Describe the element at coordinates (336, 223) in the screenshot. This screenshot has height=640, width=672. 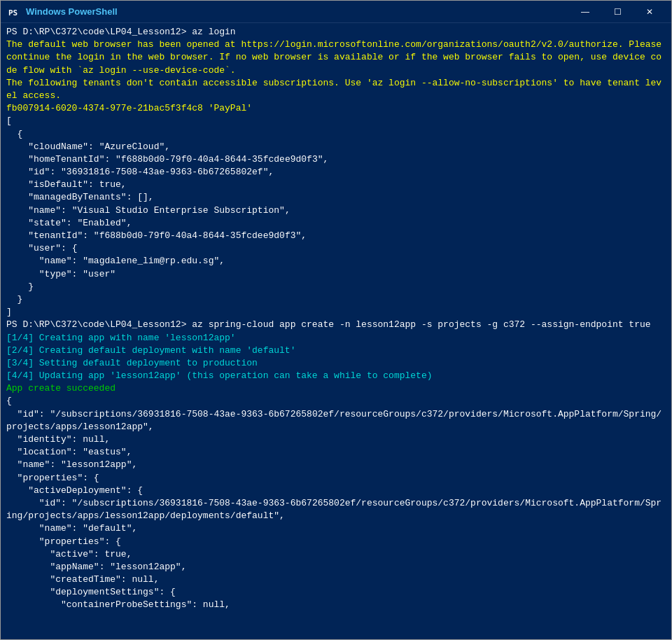
I see `terminal-line: "state": "Enabled",` at that location.